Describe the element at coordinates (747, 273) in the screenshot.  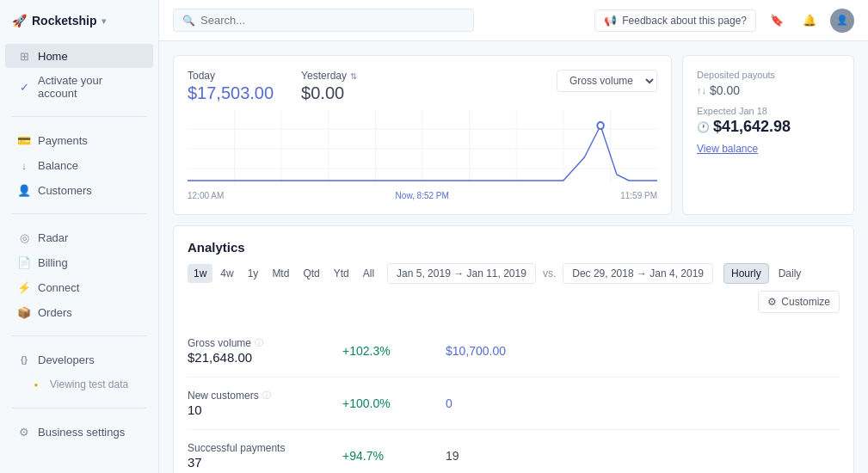
I see `hourly-button: Hourly` at that location.